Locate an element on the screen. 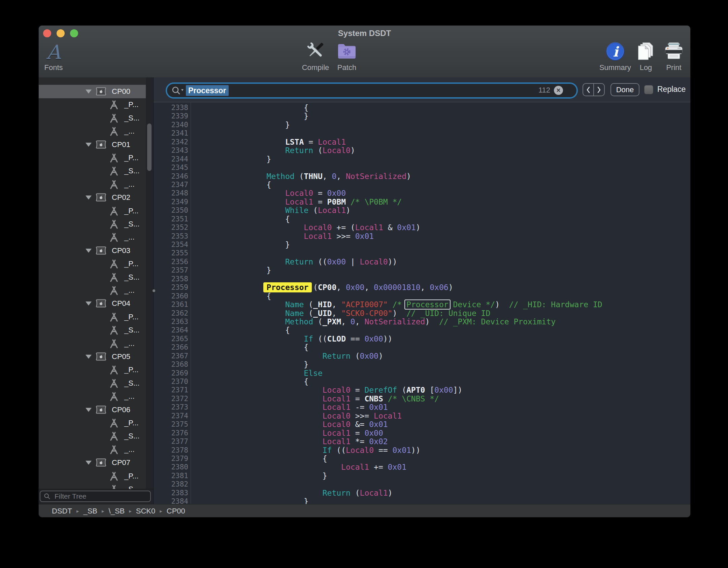  replace-checkbox is located at coordinates (649, 90).